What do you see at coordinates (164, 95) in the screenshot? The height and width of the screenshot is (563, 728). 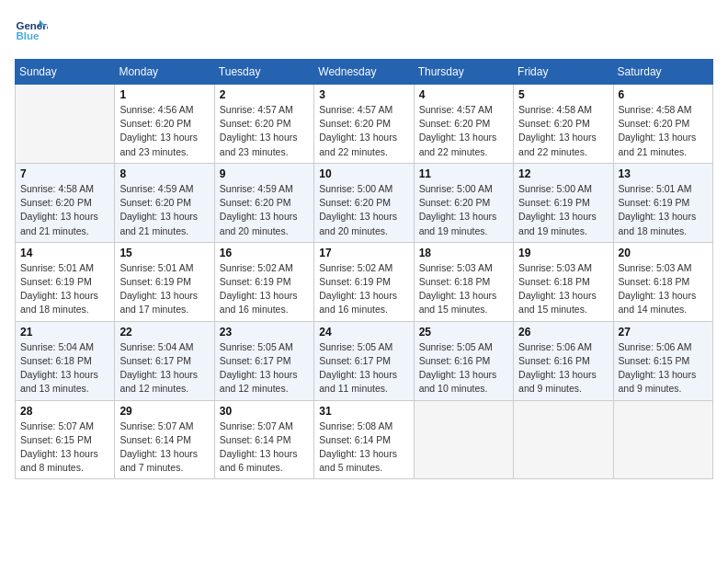 I see `day-number: 1` at bounding box center [164, 95].